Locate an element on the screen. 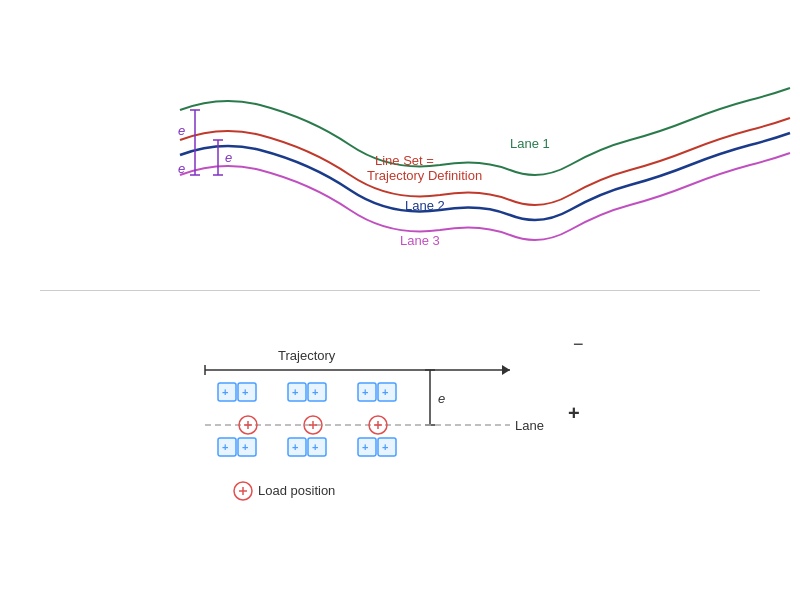 The height and width of the screenshot is (600, 800). svg-text: Trajectory Definition is located at coordinates (424, 176).